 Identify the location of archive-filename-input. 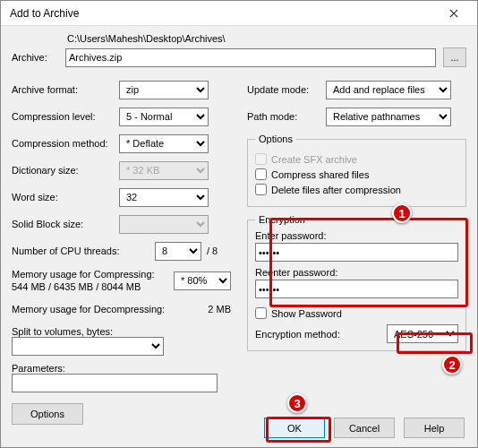
(251, 57).